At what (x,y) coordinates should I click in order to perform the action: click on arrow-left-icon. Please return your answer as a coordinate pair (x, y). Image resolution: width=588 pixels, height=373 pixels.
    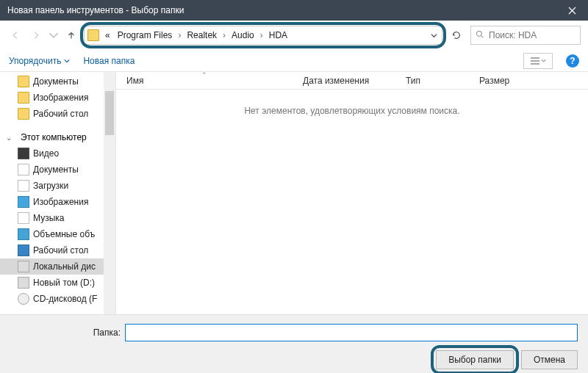
    Looking at the image, I should click on (15, 35).